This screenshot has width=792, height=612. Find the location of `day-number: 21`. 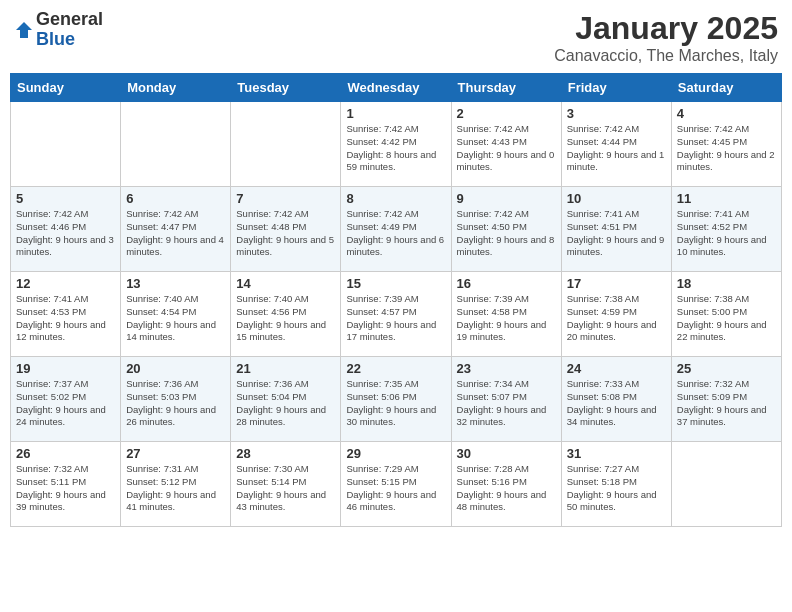

day-number: 21 is located at coordinates (286, 368).